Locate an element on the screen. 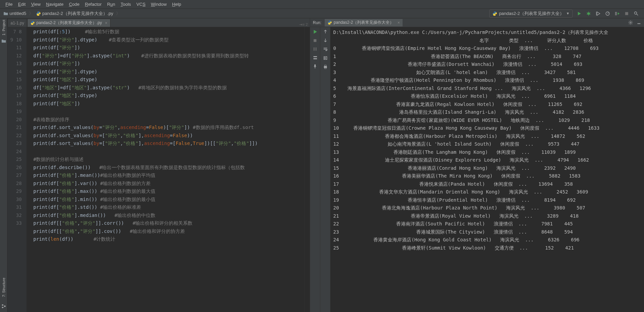 The image size is (644, 312). menu-run: Run is located at coordinates (111, 4).